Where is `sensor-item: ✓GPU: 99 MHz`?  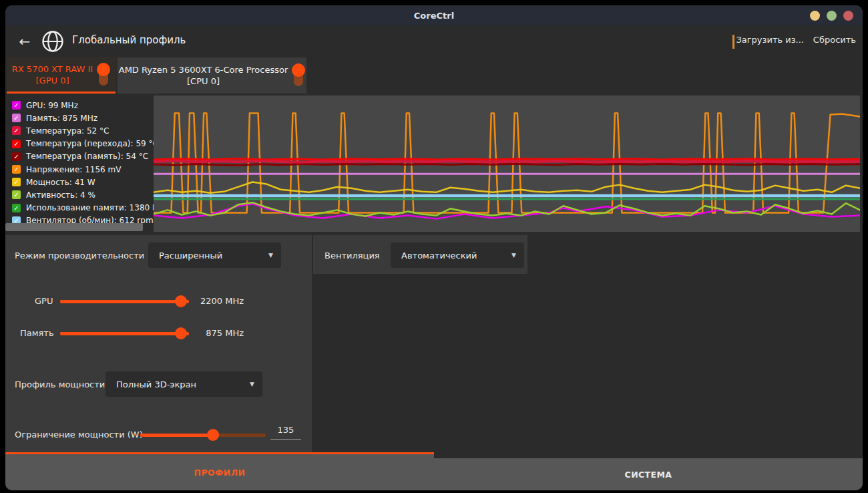 sensor-item: ✓GPU: 99 MHz is located at coordinates (83, 106).